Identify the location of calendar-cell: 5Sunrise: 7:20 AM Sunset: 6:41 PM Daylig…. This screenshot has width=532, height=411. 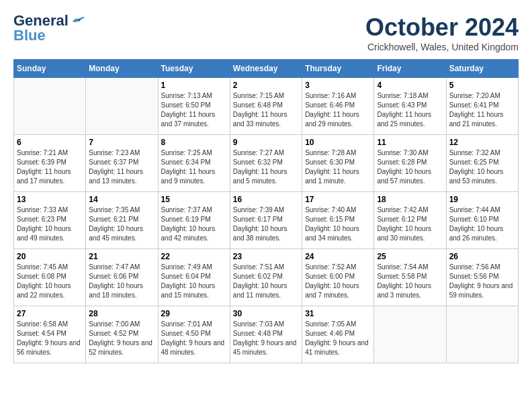
(482, 106).